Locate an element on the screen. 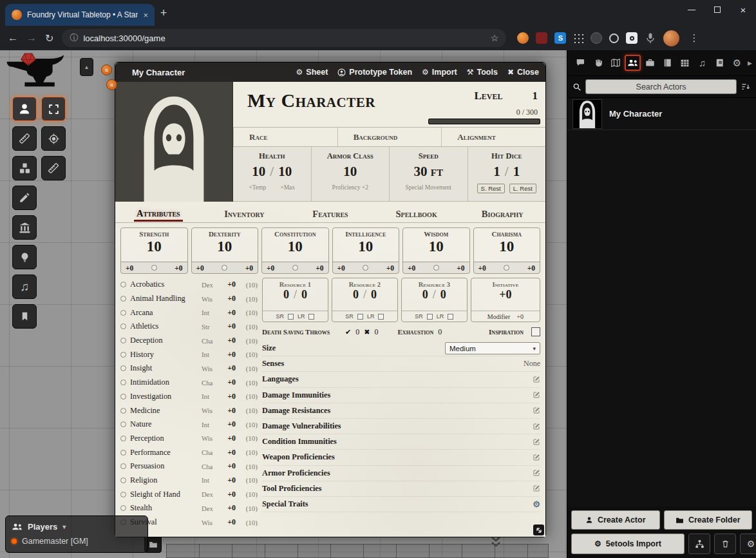  tab-journal is located at coordinates (667, 63).